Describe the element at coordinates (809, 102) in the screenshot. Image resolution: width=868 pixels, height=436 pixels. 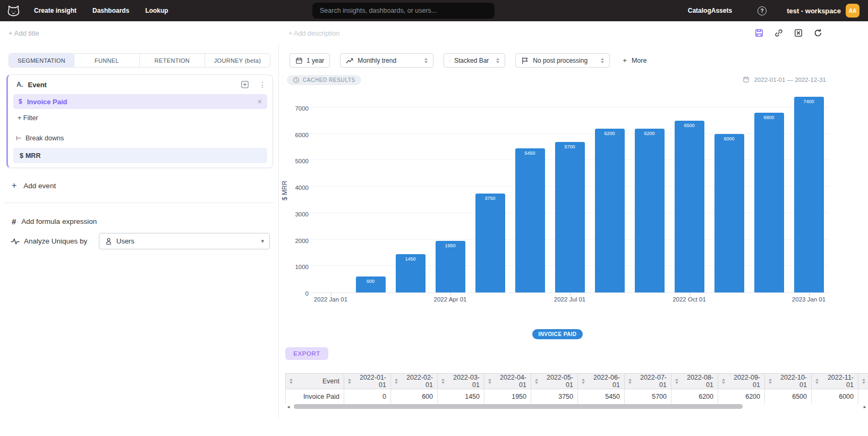
I see `bar-value-label: 7400` at that location.